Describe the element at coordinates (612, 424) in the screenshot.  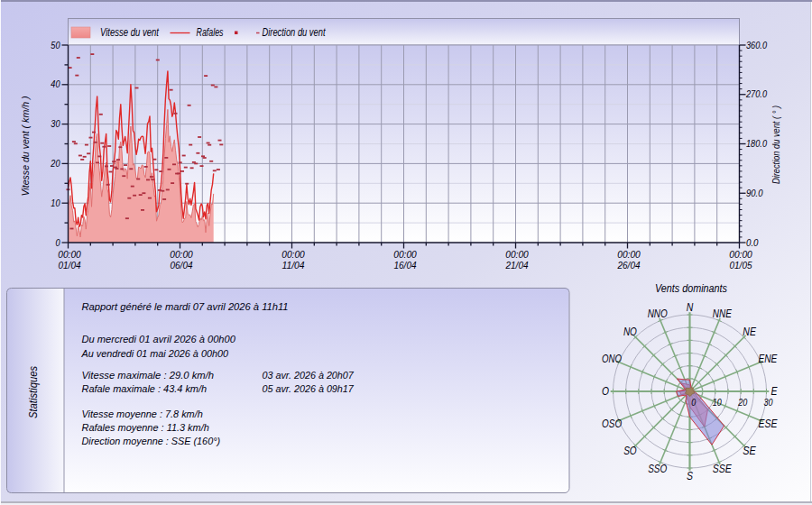
I see `svg-text: OSO` at that location.